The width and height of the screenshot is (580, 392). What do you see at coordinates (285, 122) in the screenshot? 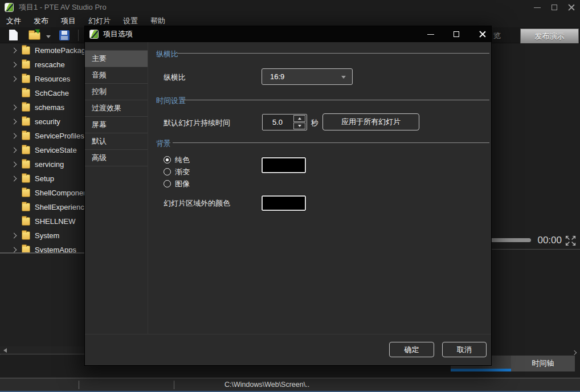
I see `duration-spinner: 5.0` at bounding box center [285, 122].